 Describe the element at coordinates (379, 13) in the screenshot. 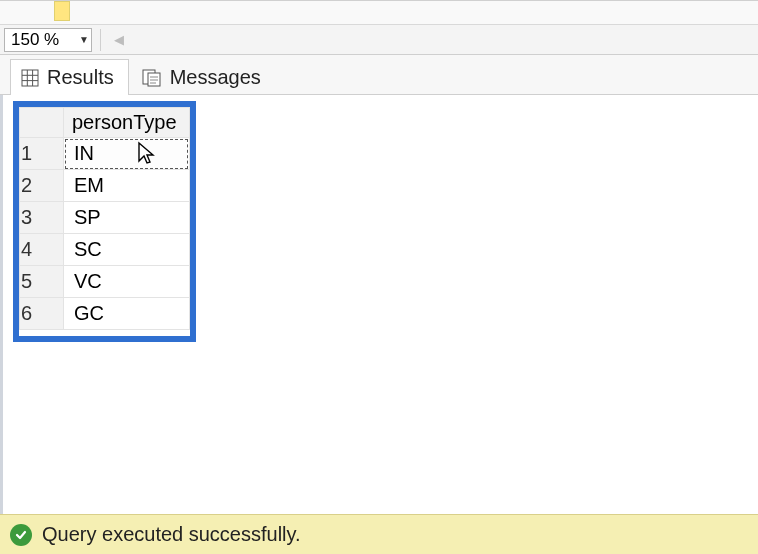

I see `editor-strip` at that location.